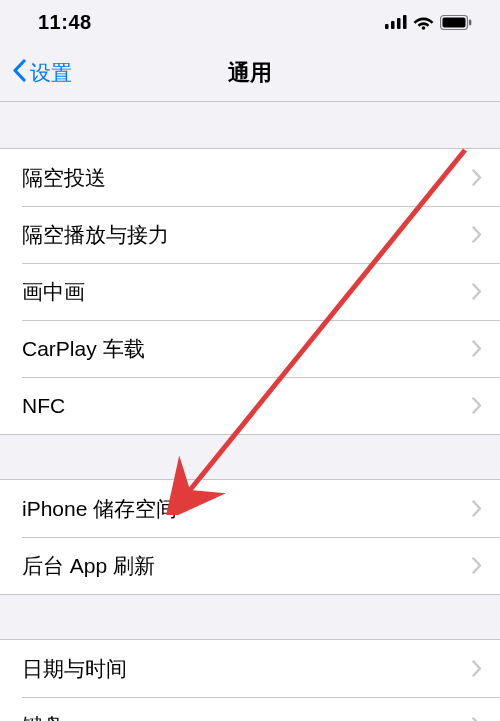 This screenshot has width=500, height=721. What do you see at coordinates (54, 292) in the screenshot?
I see `row-label: 画中画` at bounding box center [54, 292].